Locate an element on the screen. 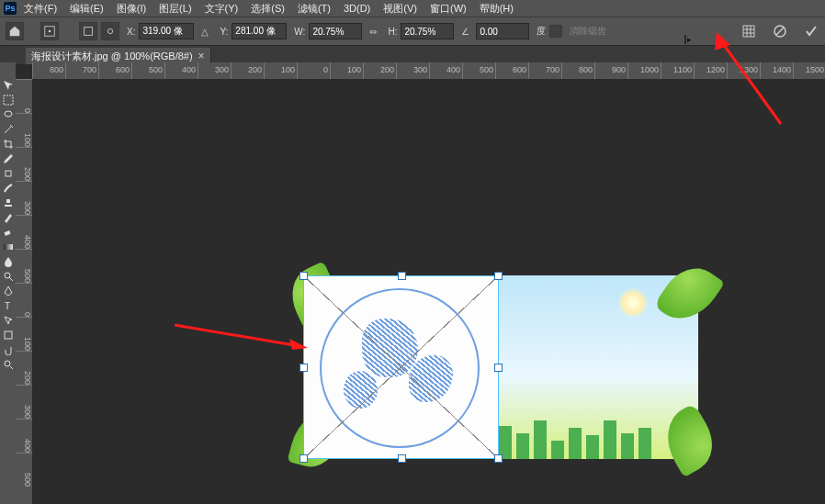 The height and width of the screenshot is (504, 825). y-label: Y: is located at coordinates (224, 31).